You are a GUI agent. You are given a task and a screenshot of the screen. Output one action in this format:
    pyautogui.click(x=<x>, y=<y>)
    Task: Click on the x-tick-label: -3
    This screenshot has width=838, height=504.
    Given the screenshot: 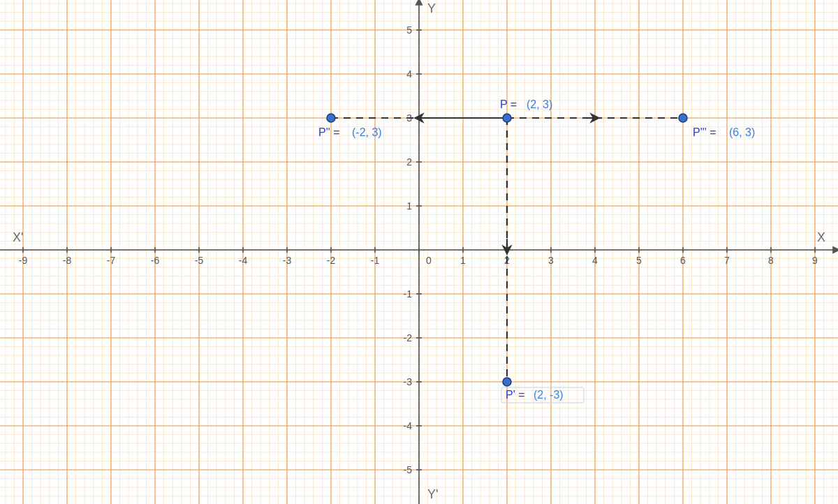 What is the action you would take?
    pyautogui.click(x=288, y=260)
    